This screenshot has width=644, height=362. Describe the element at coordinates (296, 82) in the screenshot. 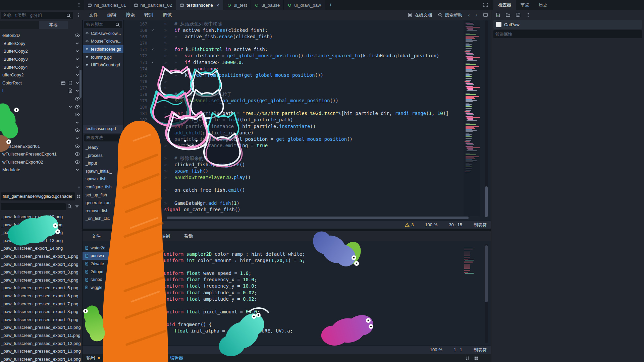

I see `code-line: 176»` at that location.